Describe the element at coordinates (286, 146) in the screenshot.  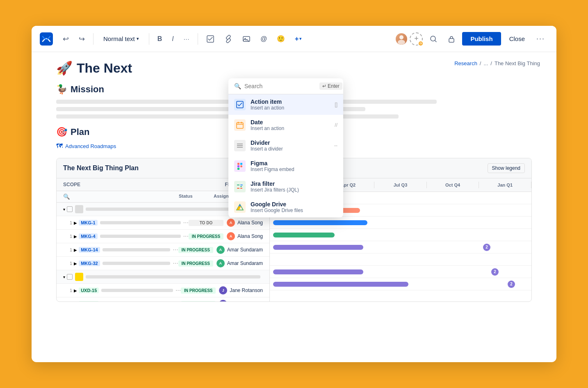
I see `insert-divider: Divider Insert a divider --` at that location.